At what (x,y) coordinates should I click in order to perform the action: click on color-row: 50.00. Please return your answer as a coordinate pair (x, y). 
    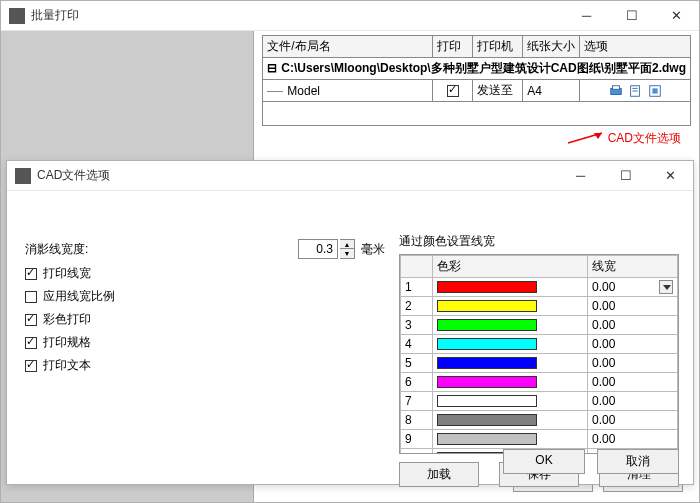
    Looking at the image, I should click on (540, 364).